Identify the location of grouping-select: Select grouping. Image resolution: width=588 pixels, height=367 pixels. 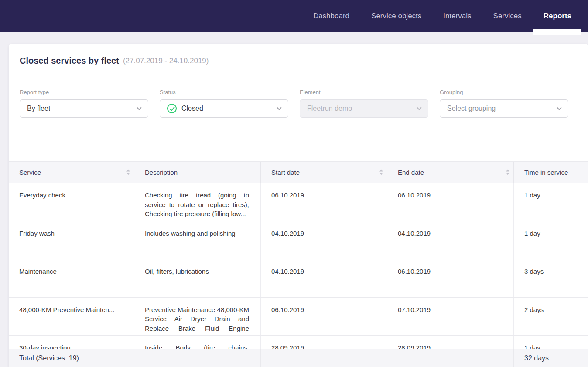
(504, 109).